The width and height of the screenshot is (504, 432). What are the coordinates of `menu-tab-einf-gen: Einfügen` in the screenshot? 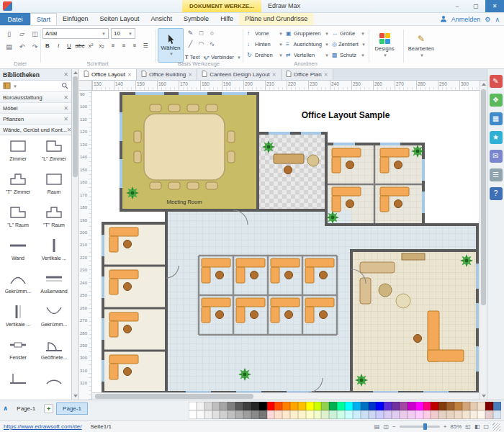 It's located at (76, 19).